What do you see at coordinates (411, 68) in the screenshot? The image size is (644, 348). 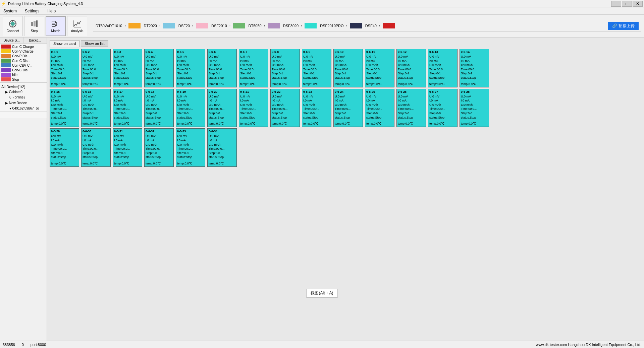 I see `device-card-0-6-12: 0-6-12 U:0 mV I:0 mA C:0 mAh Time:00:0..…` at bounding box center [411, 68].